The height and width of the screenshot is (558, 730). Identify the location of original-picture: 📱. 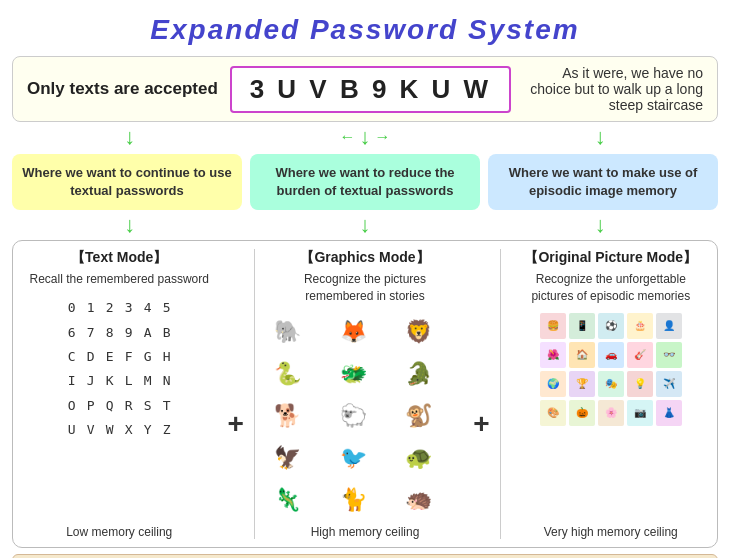
(582, 326).